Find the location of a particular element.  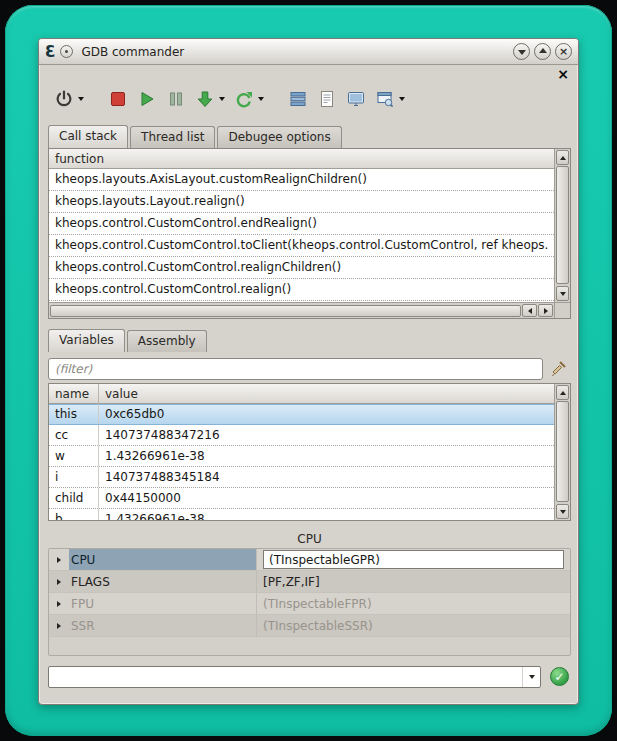

register-group-name: FPU is located at coordinates (163, 604).